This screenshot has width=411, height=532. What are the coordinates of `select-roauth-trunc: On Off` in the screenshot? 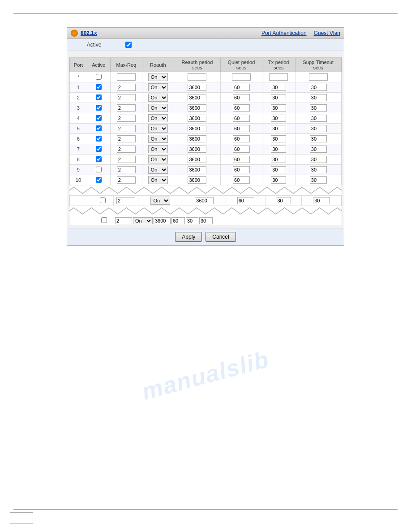 It's located at (160, 201).